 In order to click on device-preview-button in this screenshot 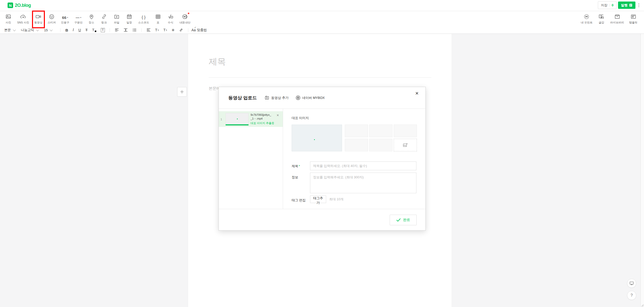, I will do `click(632, 283)`.